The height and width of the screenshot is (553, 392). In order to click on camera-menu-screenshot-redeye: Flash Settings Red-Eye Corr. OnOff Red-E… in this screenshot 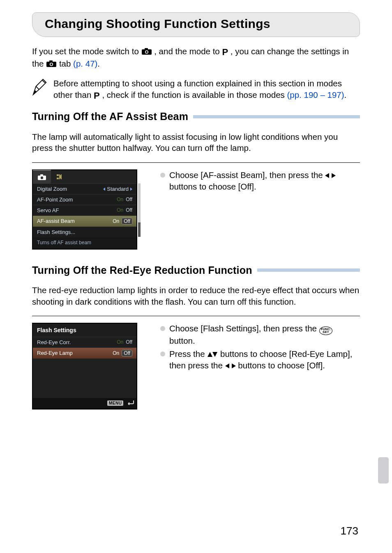, I will do `click(85, 366)`.